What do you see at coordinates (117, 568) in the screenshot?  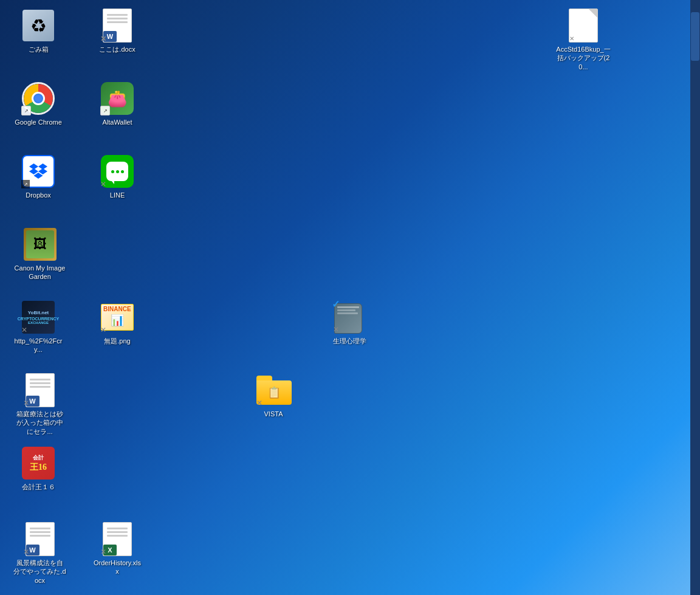 I see `order-history-label: OrderHistory.xlsx` at bounding box center [117, 568].